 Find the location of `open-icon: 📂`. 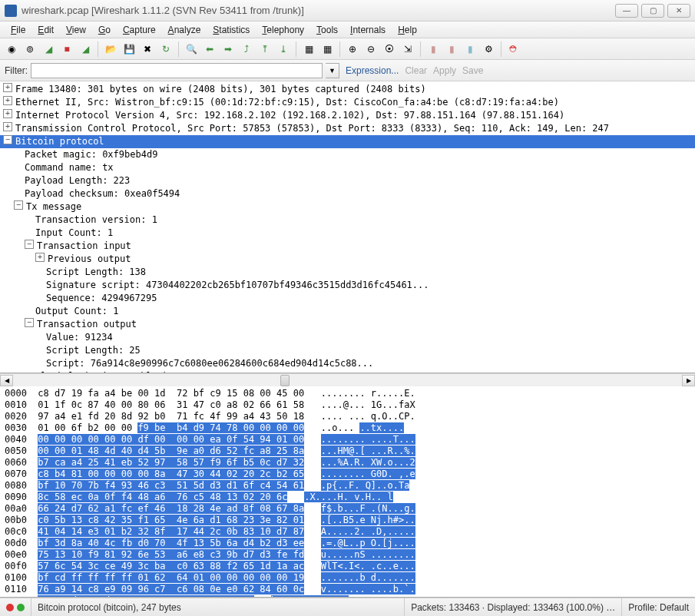

open-icon: 📂 is located at coordinates (111, 49).